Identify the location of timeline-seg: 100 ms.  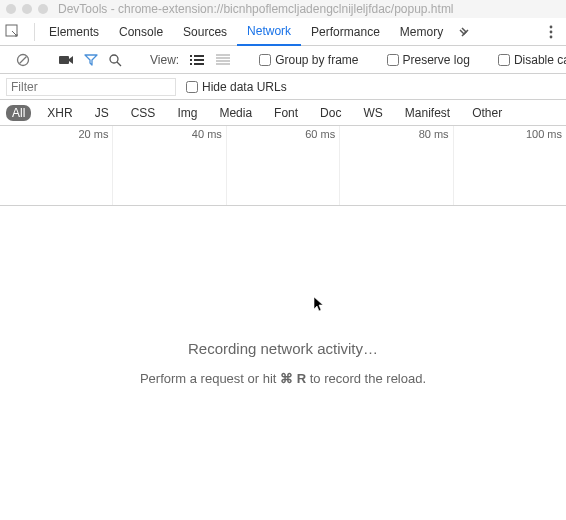
(510, 166).